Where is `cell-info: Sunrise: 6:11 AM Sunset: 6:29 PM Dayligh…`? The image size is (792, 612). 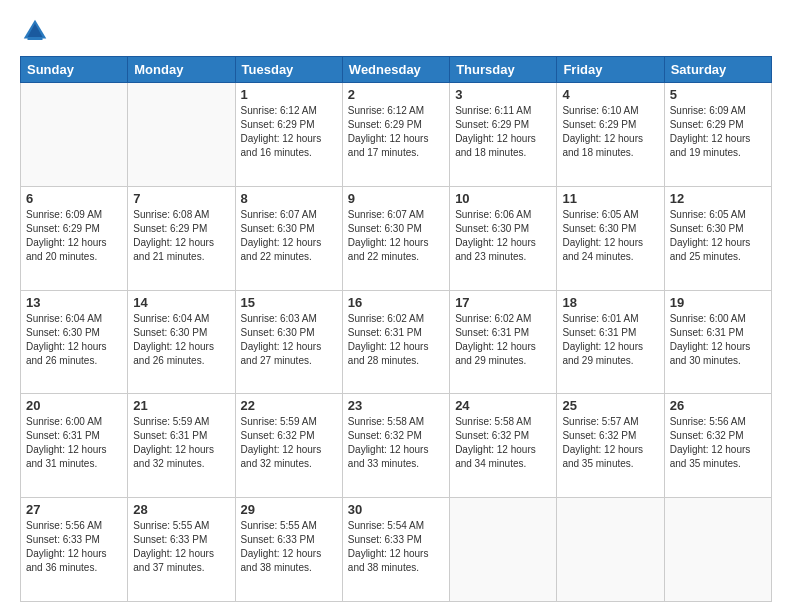 cell-info: Sunrise: 6:11 AM Sunset: 6:29 PM Dayligh… is located at coordinates (503, 132).